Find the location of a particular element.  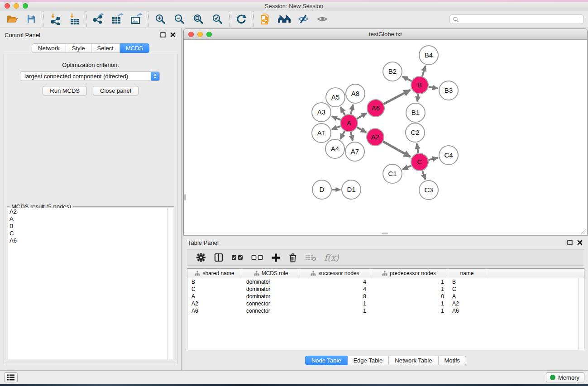

table-settings-icon is located at coordinates (201, 257).